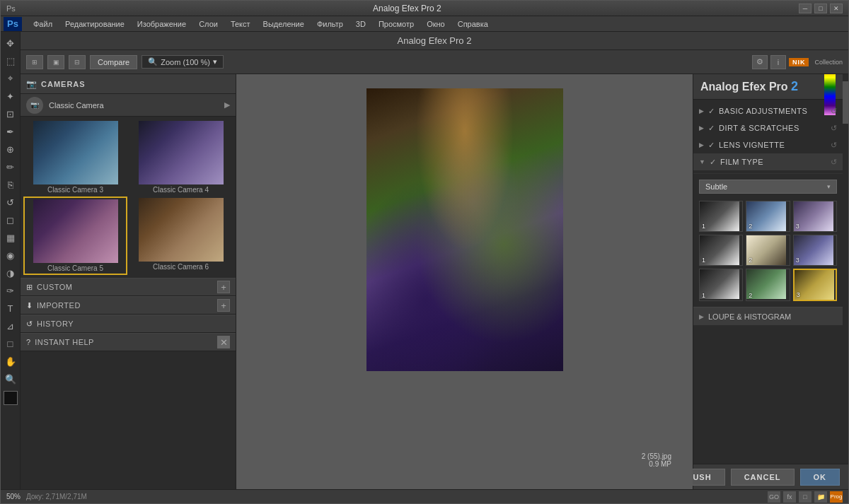  What do you see at coordinates (11, 238) in the screenshot?
I see `gradient-tool: ▦` at bounding box center [11, 238].